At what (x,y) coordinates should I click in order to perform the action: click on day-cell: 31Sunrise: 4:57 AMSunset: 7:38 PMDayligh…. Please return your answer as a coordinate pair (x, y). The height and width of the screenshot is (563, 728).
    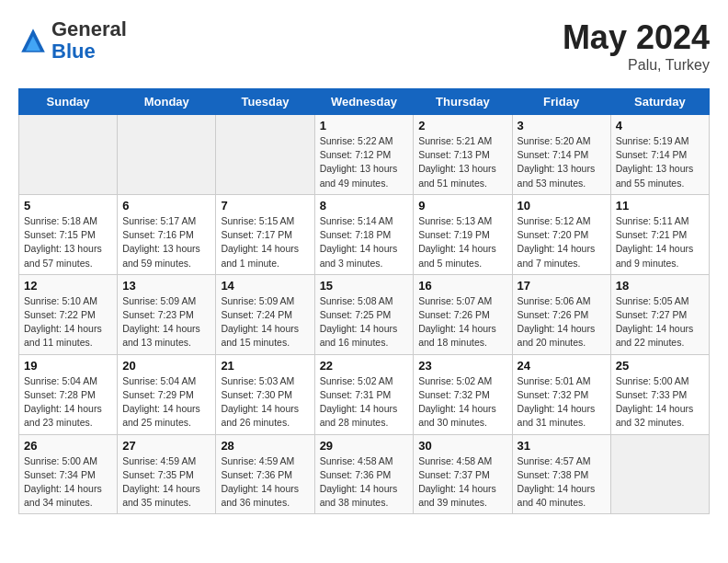
    Looking at the image, I should click on (561, 475).